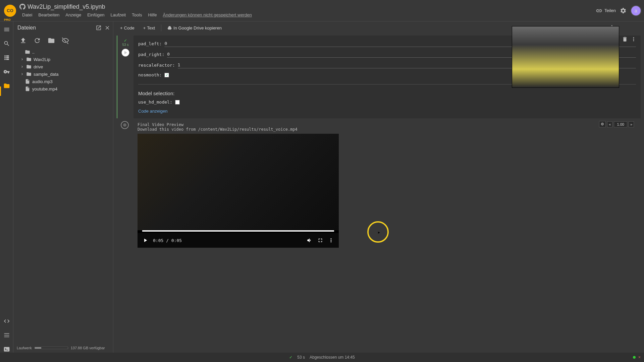  Describe the element at coordinates (51, 41) in the screenshot. I see `mount-drive-icon` at that location.